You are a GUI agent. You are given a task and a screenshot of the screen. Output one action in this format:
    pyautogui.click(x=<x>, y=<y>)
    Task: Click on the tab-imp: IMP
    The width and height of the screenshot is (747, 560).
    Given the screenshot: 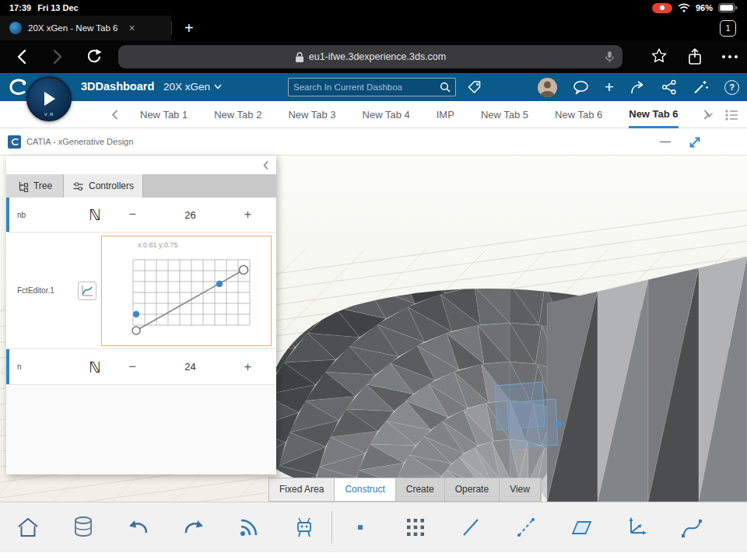 What is the action you would take?
    pyautogui.click(x=445, y=115)
    